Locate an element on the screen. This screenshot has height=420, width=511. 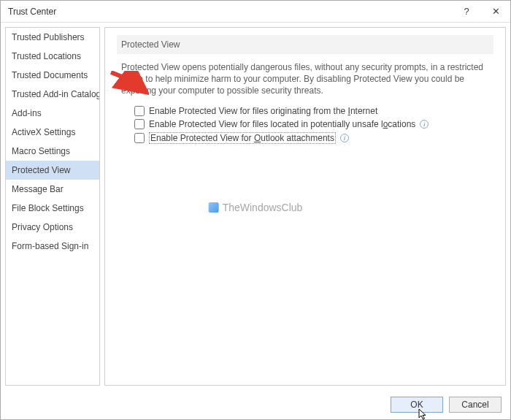
sidebar-item-message-bar: Message Bar is located at coordinates (53, 189).